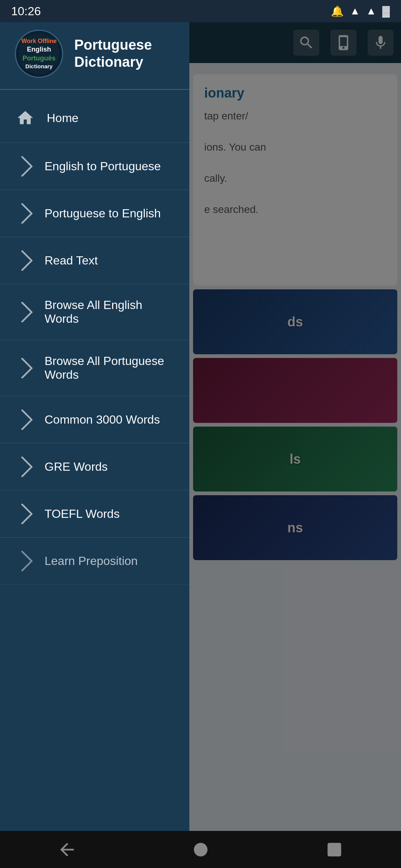 The width and height of the screenshot is (401, 868). Describe the element at coordinates (102, 420) in the screenshot. I see `sidebar-item-common-3000-label: Common 3000 Words` at that location.